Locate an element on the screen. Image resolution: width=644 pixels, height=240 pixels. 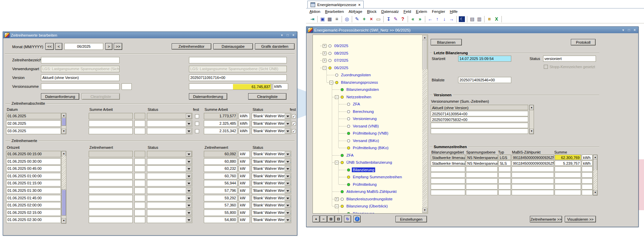
menu-extern: Extern is located at coordinates (421, 12).